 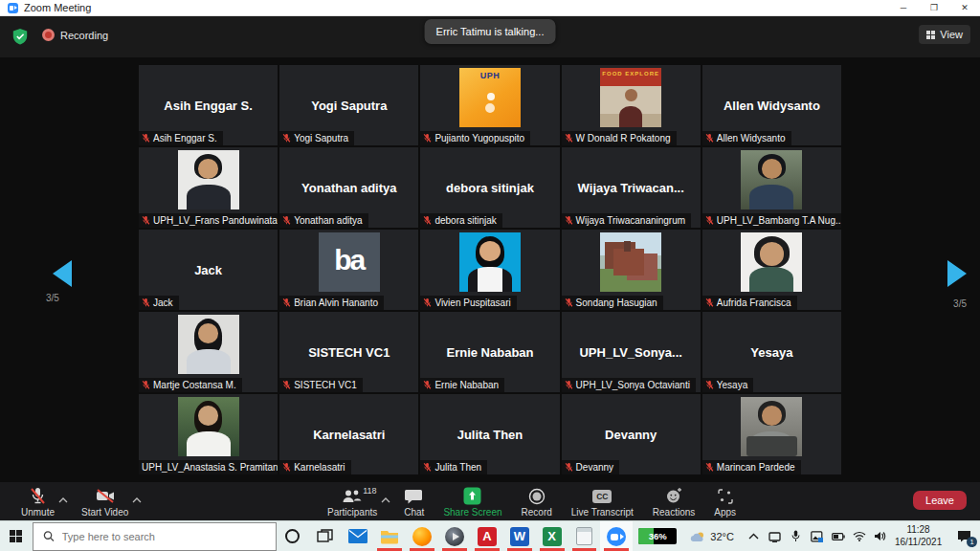 What do you see at coordinates (208, 105) in the screenshot?
I see `participant-name: Asih Enggar S.` at bounding box center [208, 105].